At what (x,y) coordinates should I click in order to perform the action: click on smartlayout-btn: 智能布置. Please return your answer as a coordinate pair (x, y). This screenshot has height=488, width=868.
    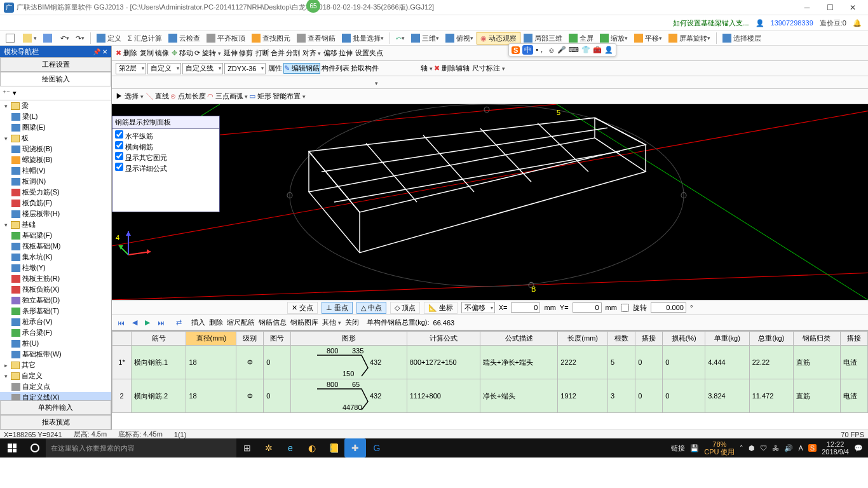
    Looking at the image, I should click on (289, 97).